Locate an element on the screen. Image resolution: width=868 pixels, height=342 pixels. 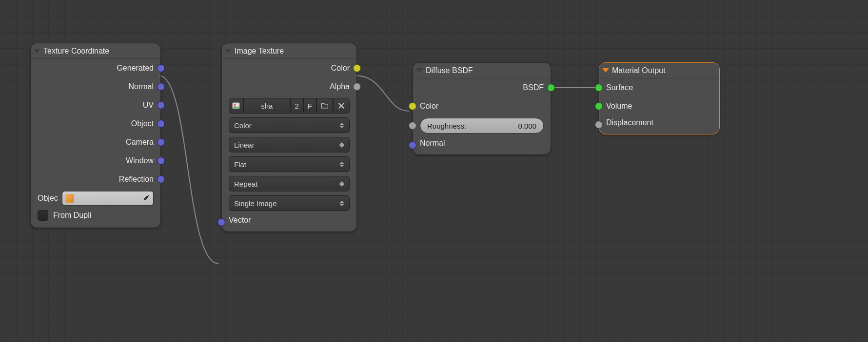
input-normal: Normal is located at coordinates (482, 145).